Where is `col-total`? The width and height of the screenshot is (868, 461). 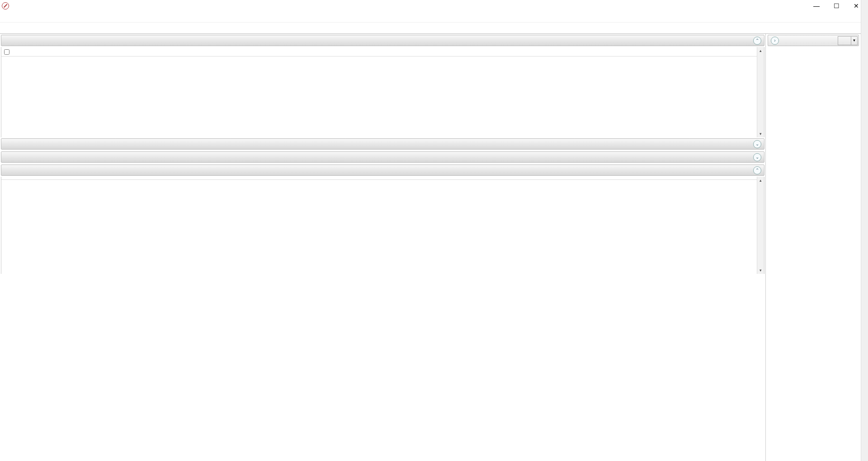
col-total is located at coordinates (727, 52).